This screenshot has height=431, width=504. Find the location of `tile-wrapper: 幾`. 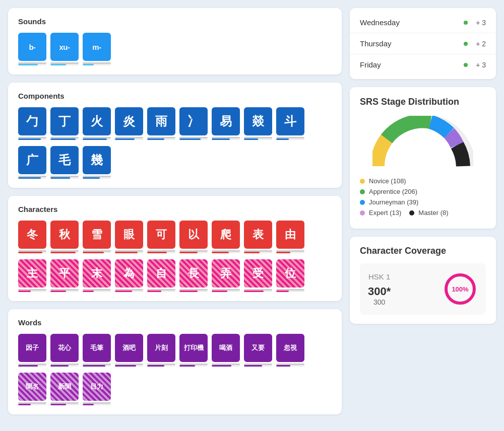

tile-wrapper: 幾 is located at coordinates (97, 162).